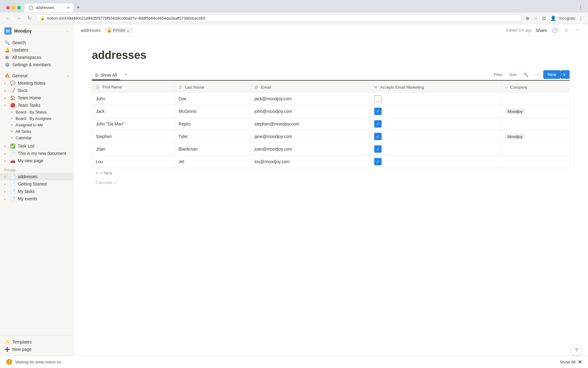 The height and width of the screenshot is (368, 588). What do you see at coordinates (37, 90) in the screenshot?
I see `sidebar-item-docs: ▸ 📝 Docs` at bounding box center [37, 90].